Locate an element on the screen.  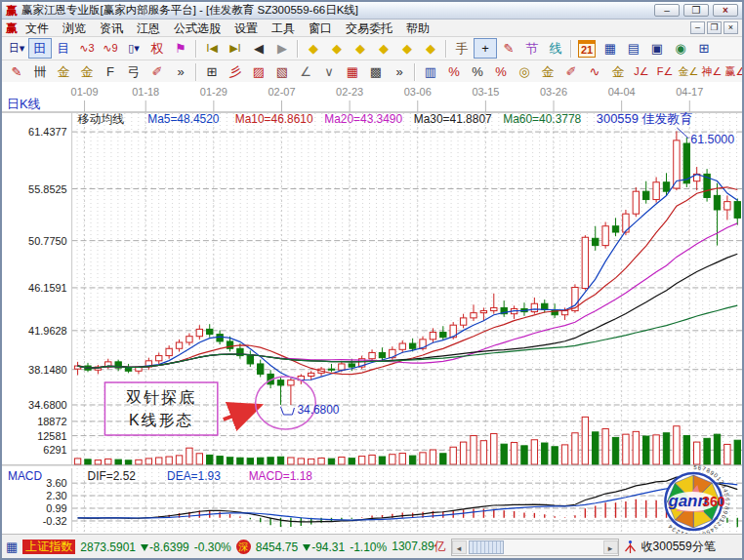
expand-diamond: ◆ is located at coordinates (431, 49).